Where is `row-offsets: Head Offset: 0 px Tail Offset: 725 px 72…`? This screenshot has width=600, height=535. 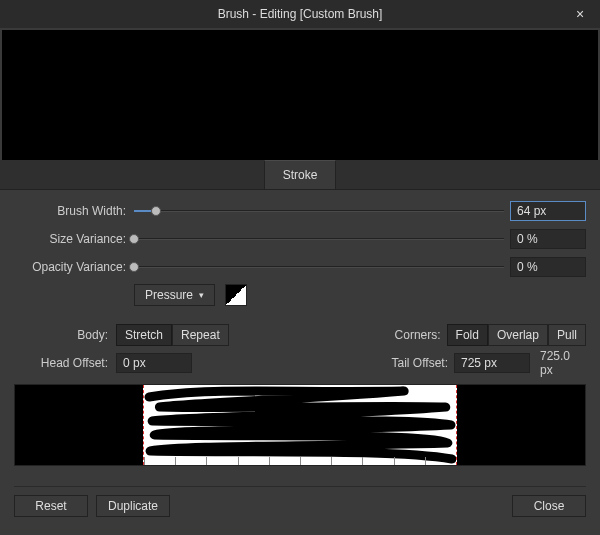
row-offsets: Head Offset: 0 px Tail Offset: 725 px 72… is located at coordinates (300, 363).